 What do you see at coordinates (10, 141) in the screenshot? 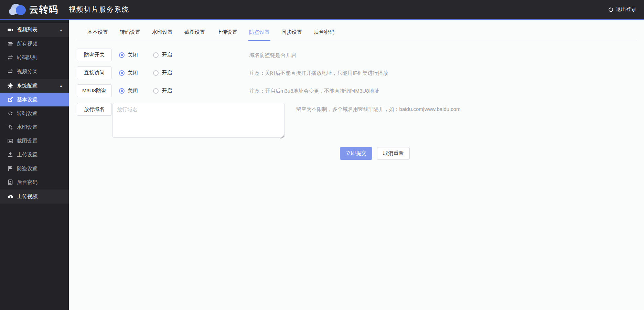
I see `image-icon` at bounding box center [10, 141].